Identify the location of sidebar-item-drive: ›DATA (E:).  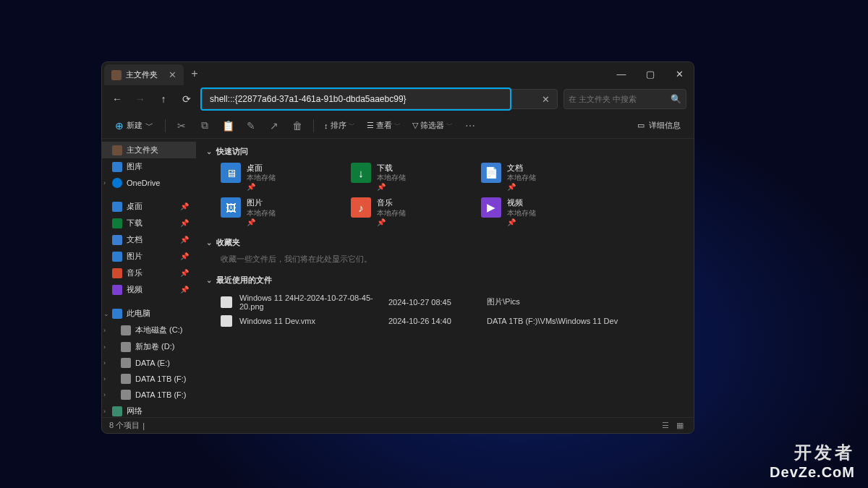
(149, 363).